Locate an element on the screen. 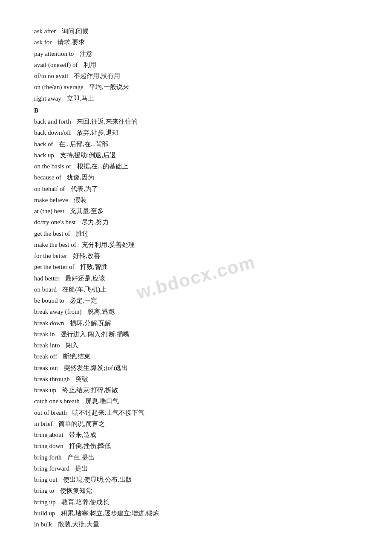 The height and width of the screenshot is (555, 392). phrase: ask for is located at coordinates (43, 42).